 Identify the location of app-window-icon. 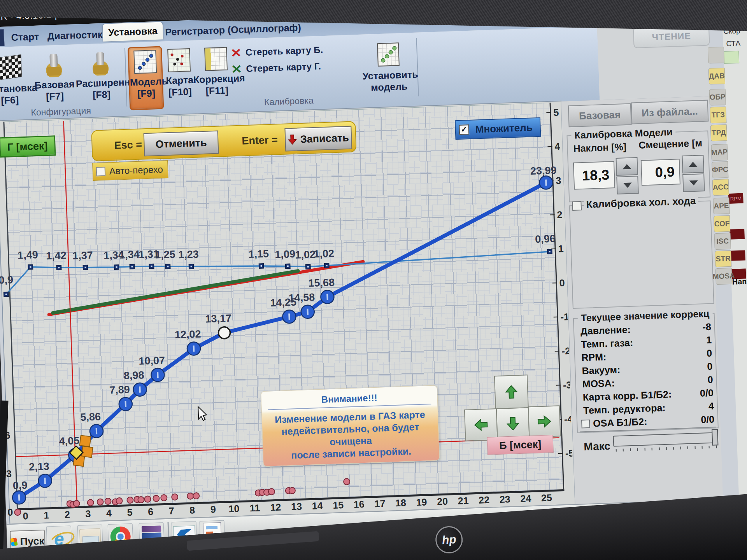
(2, 38).